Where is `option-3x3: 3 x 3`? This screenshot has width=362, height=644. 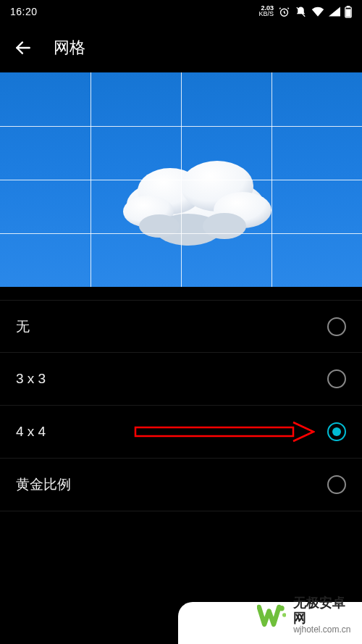 option-3x3: 3 x 3 is located at coordinates (181, 380).